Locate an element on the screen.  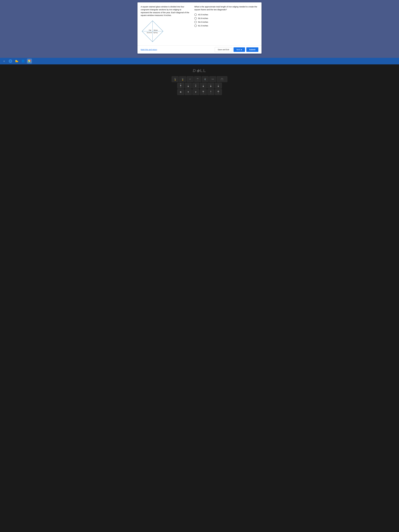
key-f11: F11 PrtScr is located at coordinates (222, 79).